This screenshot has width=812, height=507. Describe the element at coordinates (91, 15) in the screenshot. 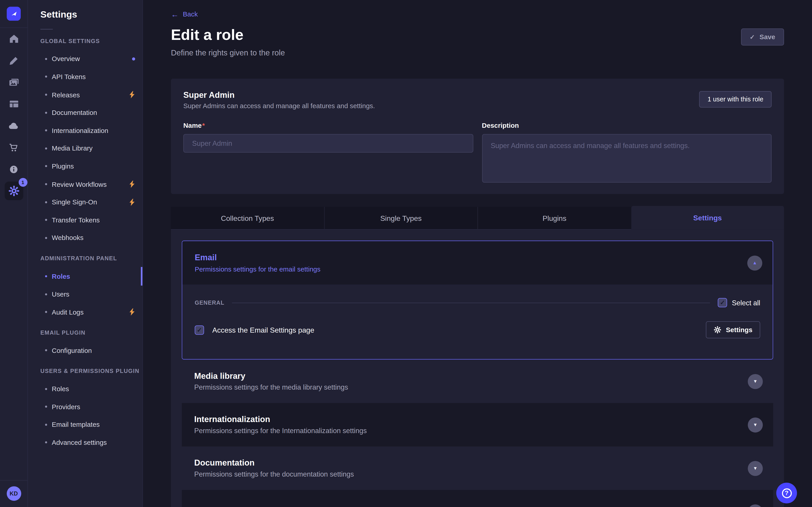

I see `sidebar-title: Settings` at that location.